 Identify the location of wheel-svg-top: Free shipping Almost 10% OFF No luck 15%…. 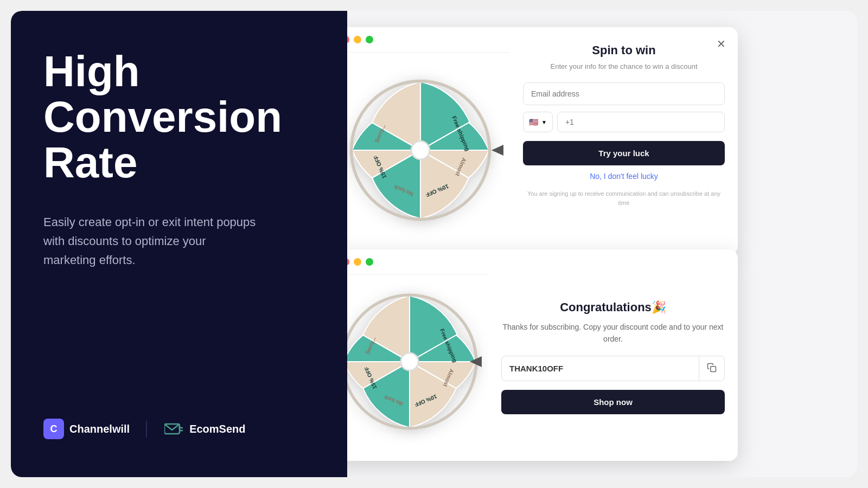
(422, 150).